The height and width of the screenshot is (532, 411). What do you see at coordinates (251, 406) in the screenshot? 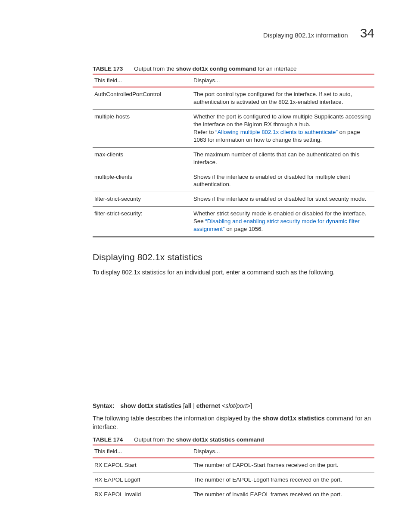
I see `syntax-text: ]` at bounding box center [251, 406].